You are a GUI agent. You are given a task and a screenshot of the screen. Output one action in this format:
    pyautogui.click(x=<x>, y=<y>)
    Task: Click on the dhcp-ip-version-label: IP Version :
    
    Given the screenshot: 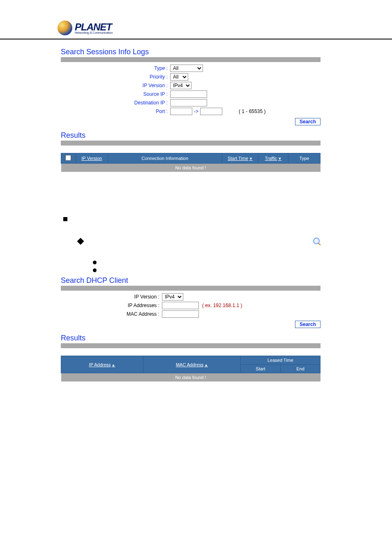 What is the action you would take?
    pyautogui.click(x=111, y=297)
    